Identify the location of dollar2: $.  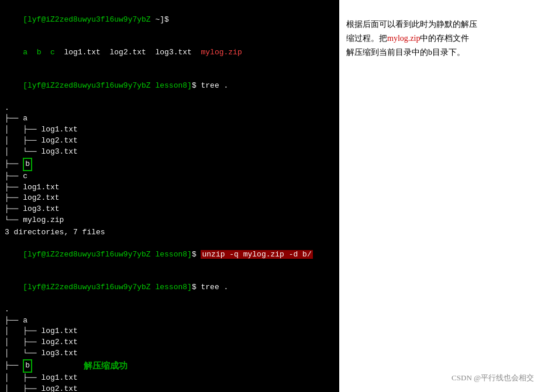
(197, 255).